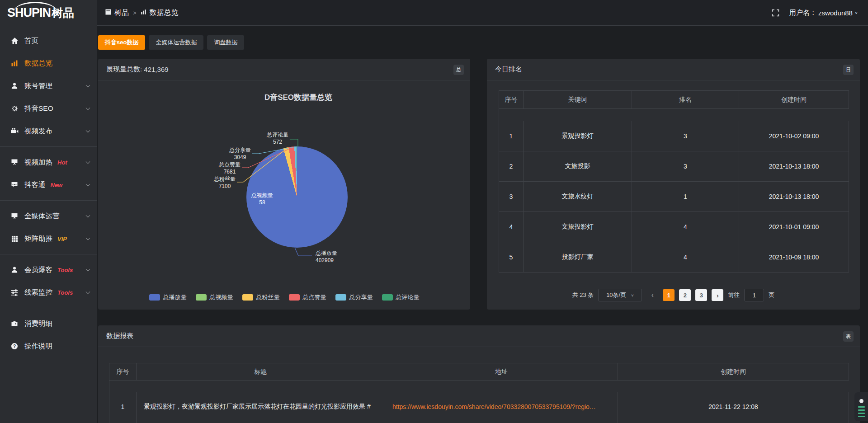  What do you see at coordinates (701, 295) in the screenshot?
I see `page-button-3: 3` at bounding box center [701, 295].